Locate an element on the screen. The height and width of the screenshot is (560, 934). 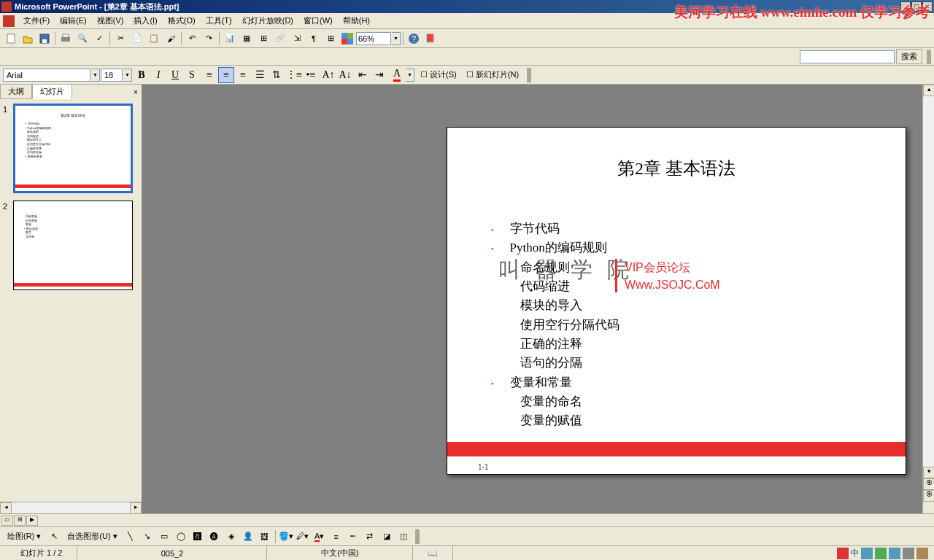
menu-help: 帮助(H) is located at coordinates (356, 20).